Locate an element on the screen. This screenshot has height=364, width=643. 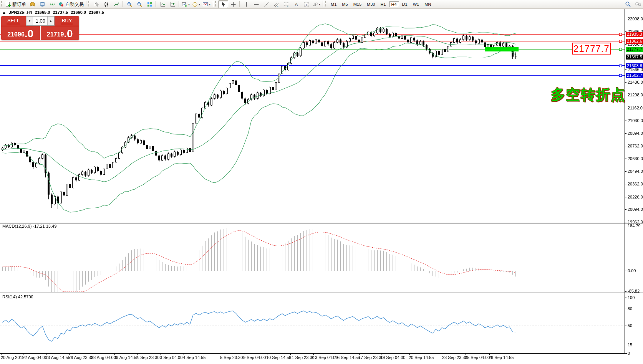
tile-windows-button is located at coordinates (149, 4).